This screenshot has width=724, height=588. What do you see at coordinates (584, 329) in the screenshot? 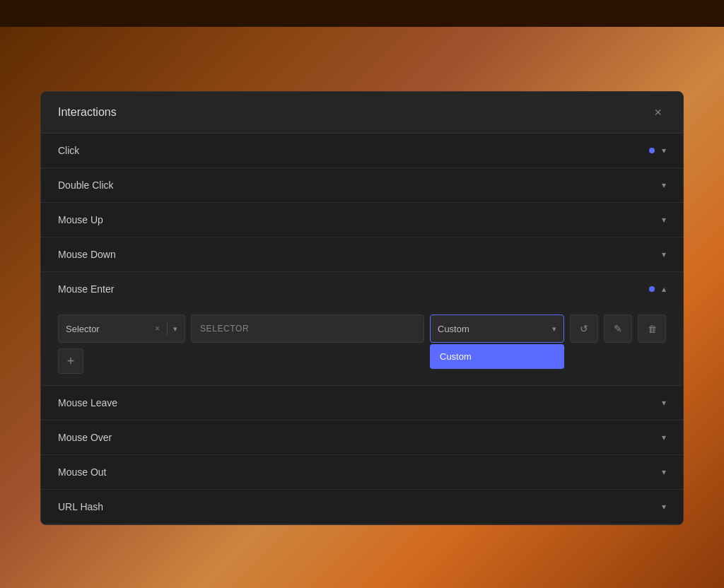
I see `history-button: ↺` at bounding box center [584, 329].